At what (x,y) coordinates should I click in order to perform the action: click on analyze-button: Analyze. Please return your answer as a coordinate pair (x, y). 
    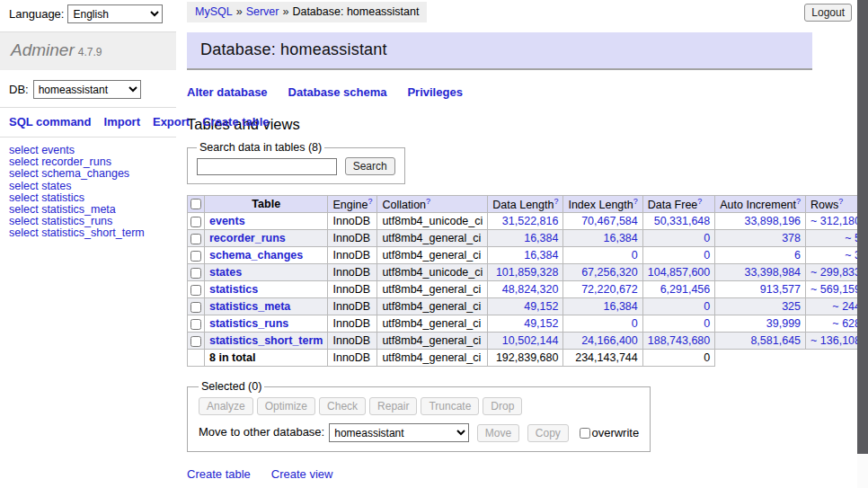
    Looking at the image, I should click on (226, 406).